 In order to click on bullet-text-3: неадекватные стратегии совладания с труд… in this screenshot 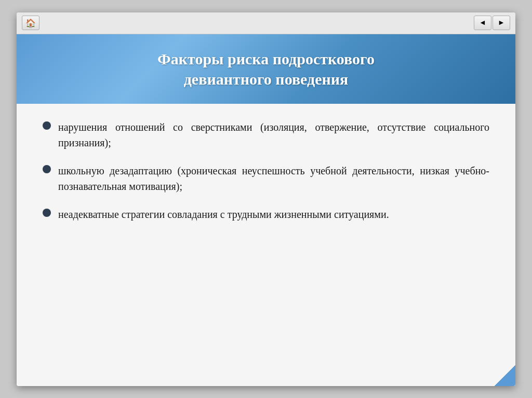, I will do `click(223, 214)`.